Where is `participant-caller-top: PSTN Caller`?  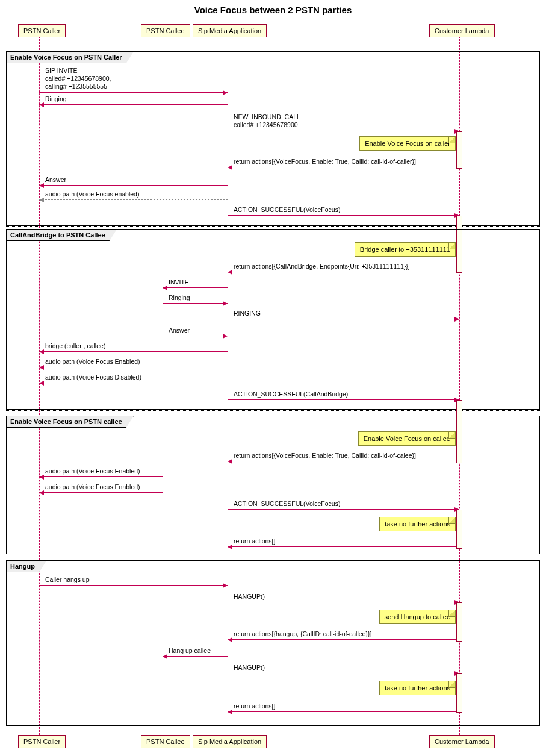 participant-caller-top: PSTN Caller is located at coordinates (42, 31).